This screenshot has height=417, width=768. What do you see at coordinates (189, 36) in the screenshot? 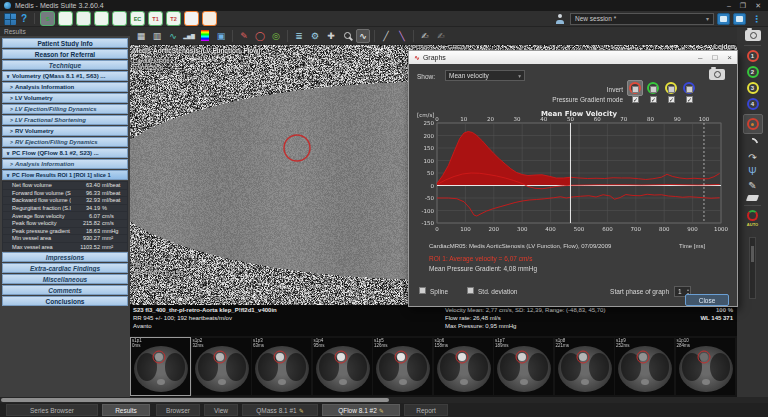
I see `analysis-chart-icon: ▂▅▇` at bounding box center [189, 36].